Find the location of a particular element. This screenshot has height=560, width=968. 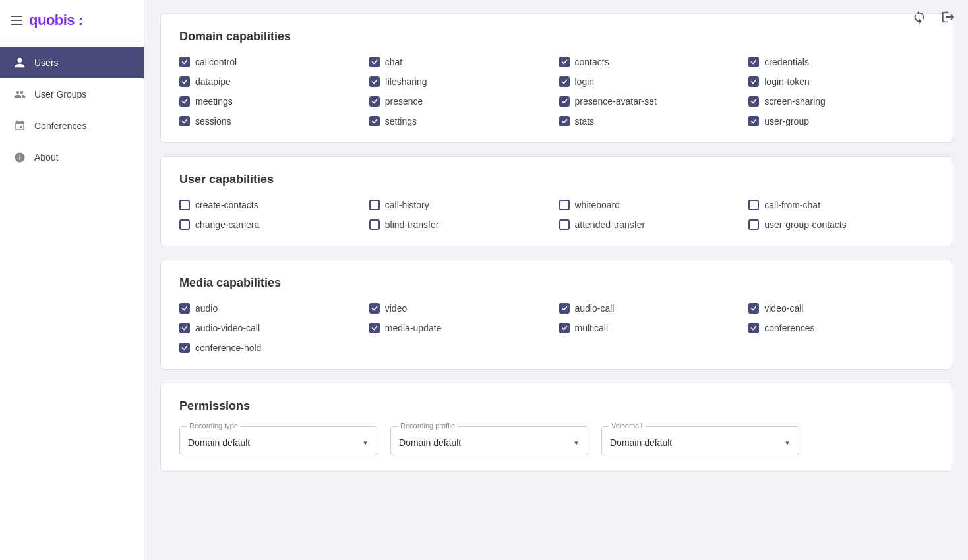

cap-item: change-camera is located at coordinates (272, 225).